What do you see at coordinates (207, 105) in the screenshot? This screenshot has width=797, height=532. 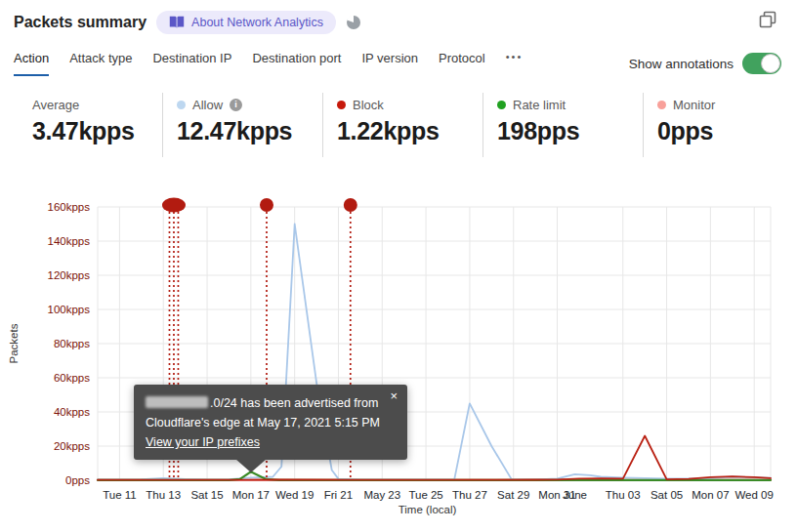 I see `stat-label: Allow` at bounding box center [207, 105].